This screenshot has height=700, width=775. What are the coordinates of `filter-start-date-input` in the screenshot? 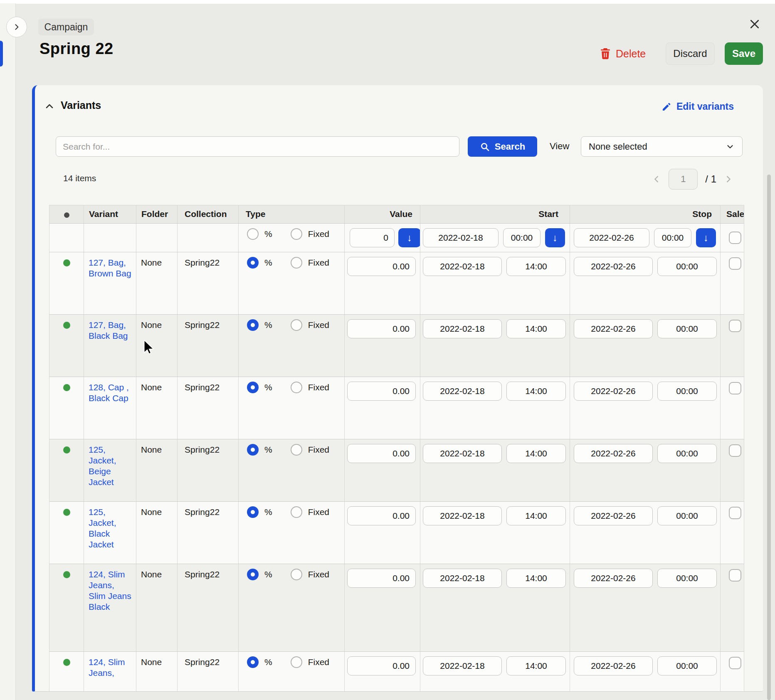 It's located at (461, 238).